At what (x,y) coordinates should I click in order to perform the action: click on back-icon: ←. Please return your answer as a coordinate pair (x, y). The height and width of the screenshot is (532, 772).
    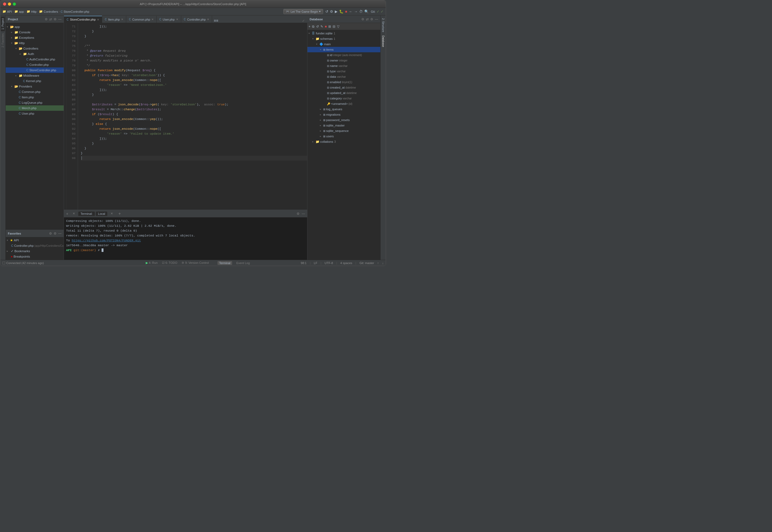
    Looking at the image, I should click on (351, 11).